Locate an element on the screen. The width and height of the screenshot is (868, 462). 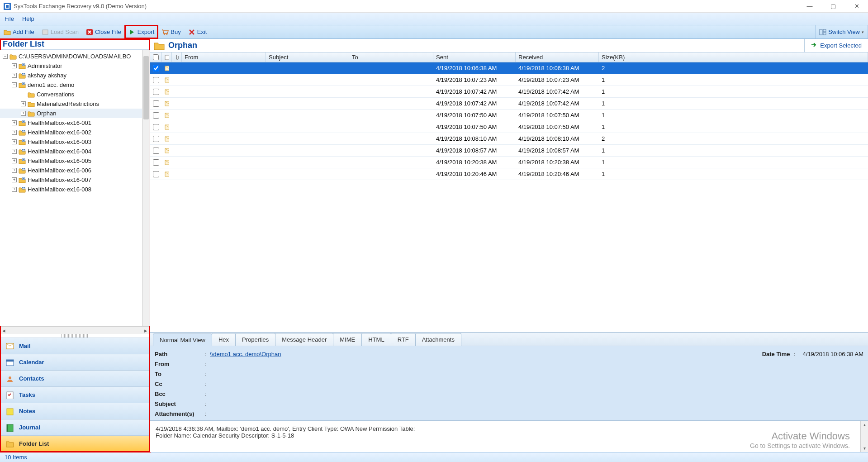
switch-view-icon is located at coordinates (823, 32).